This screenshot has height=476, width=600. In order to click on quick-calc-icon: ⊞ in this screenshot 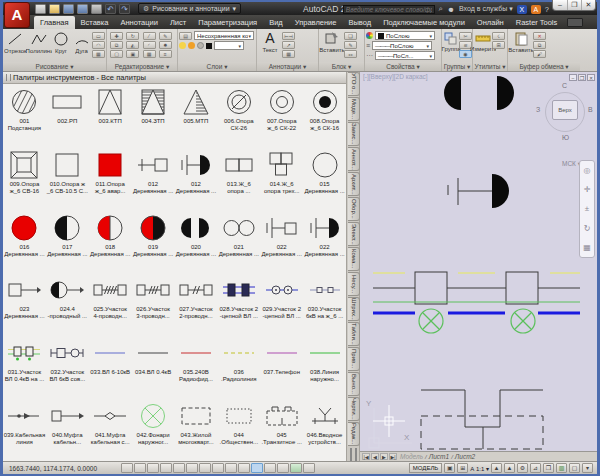, I will do `click(498, 45)`.